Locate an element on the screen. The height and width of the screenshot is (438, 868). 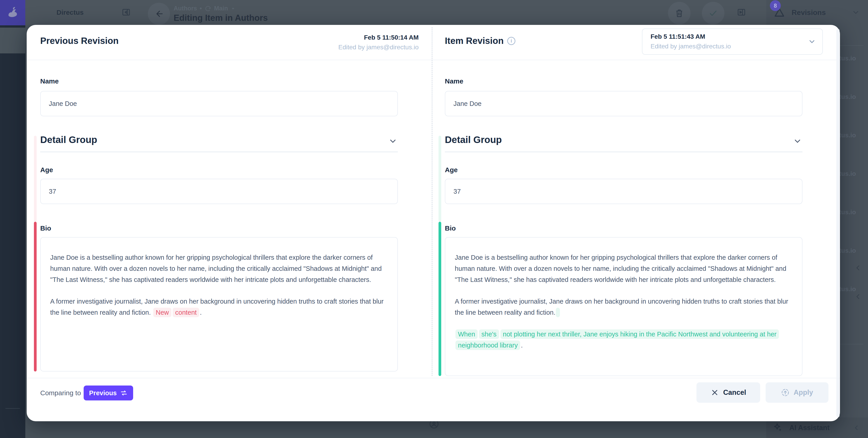
dropdown-chevron-icon is located at coordinates (812, 42).